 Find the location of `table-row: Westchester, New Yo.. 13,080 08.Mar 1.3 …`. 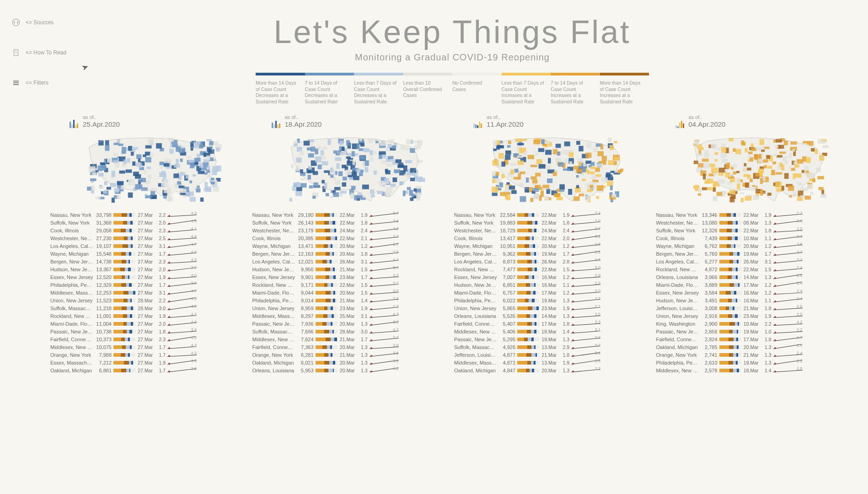

table-row: Westchester, New Yo.. 13,080 08.Mar 1.3 … is located at coordinates (755, 223).